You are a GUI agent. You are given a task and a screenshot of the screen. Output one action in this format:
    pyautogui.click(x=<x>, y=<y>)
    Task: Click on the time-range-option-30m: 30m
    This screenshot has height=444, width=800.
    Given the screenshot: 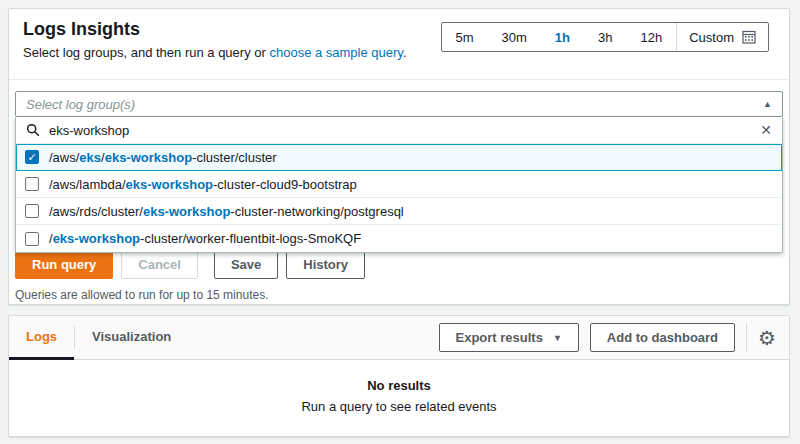 What is the action you would take?
    pyautogui.click(x=514, y=37)
    